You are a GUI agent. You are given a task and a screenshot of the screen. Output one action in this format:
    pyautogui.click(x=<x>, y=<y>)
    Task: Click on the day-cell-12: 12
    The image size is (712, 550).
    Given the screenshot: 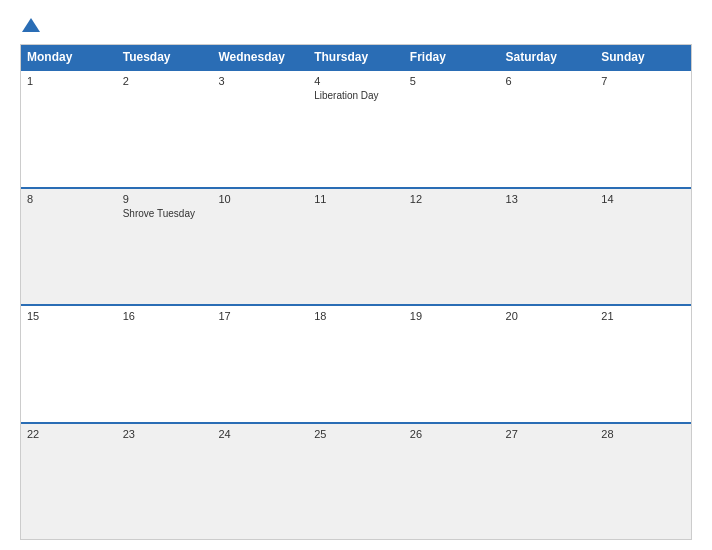 What is the action you would take?
    pyautogui.click(x=452, y=247)
    